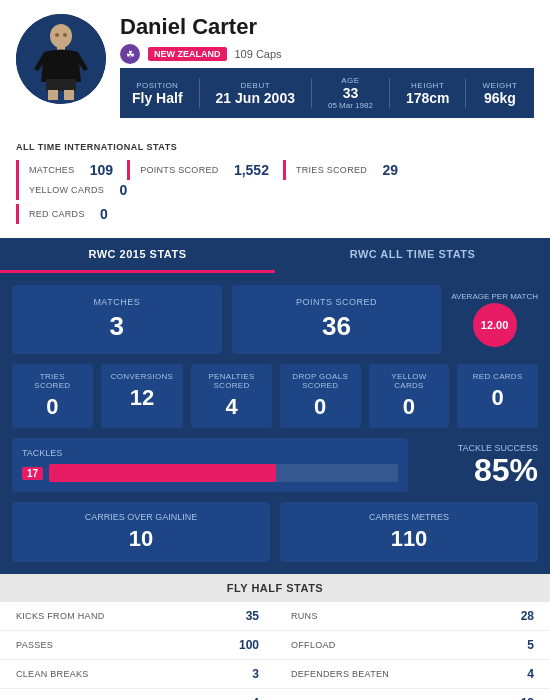 This screenshot has width=550, height=700. I want to click on fh-row-pen-scored: PENALTIES SCORED 4, so click(138, 694).